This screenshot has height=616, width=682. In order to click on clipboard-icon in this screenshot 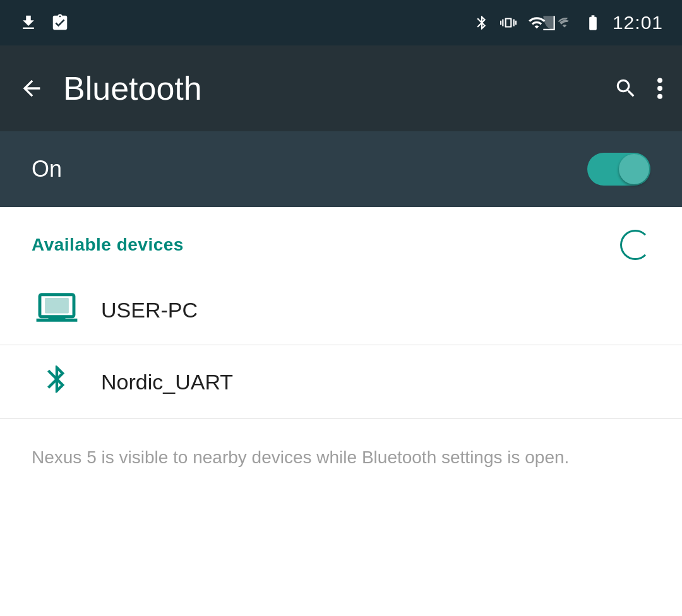, I will do `click(60, 23)`.